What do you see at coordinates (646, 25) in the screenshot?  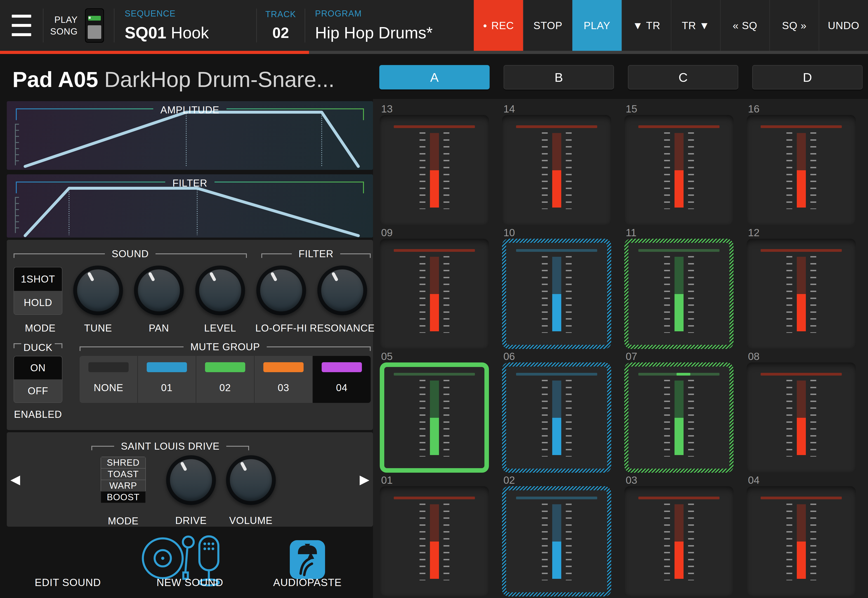 I see `topbar-button-tr-prev: ▼ TR` at bounding box center [646, 25].